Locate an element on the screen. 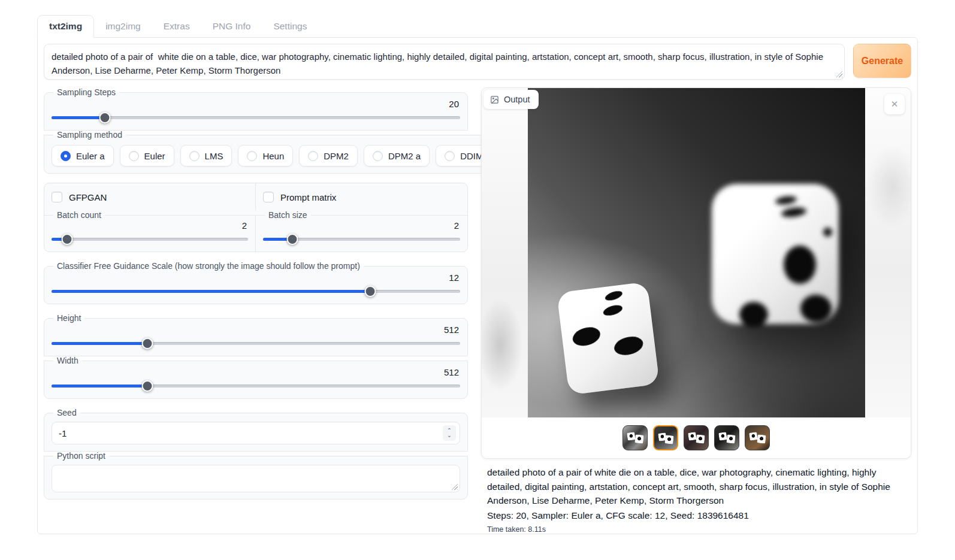  generation-info: detailed photo of a pair of white die on… is located at coordinates (696, 497).